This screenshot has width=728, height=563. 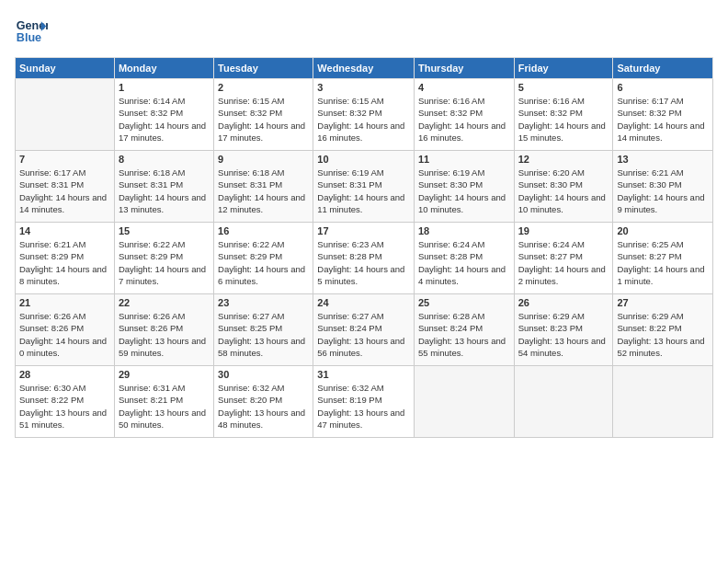 What do you see at coordinates (364, 407) in the screenshot?
I see `day-info: Sunrise: 6:32 AMSunset: 8:19 PMDaylight:…` at bounding box center [364, 407].